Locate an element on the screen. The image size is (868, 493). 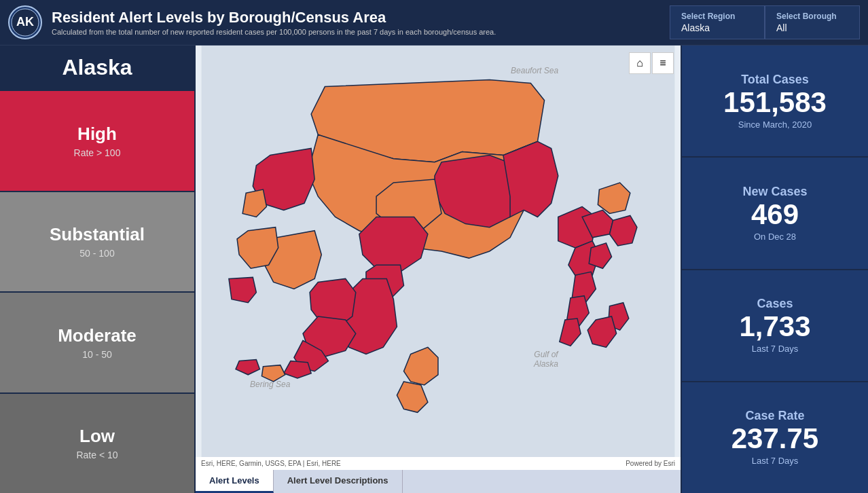
total-cases-label: Total Cases is located at coordinates (775, 80).